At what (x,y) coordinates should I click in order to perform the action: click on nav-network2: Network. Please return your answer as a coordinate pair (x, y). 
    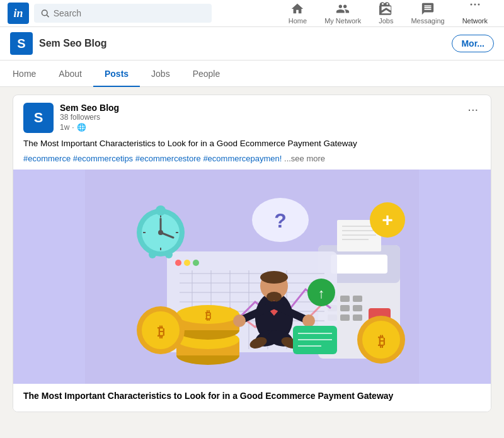
    Looking at the image, I should click on (475, 14).